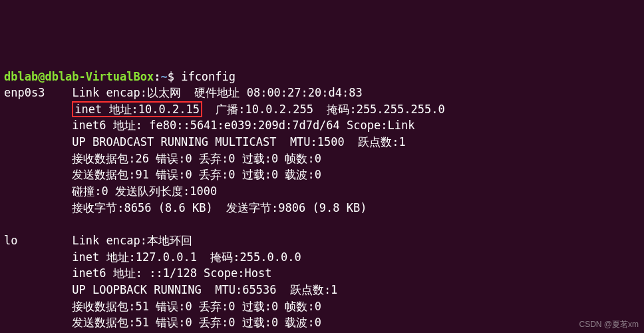 This screenshot has width=644, height=333. Describe the element at coordinates (11, 240) in the screenshot. I see `iface2-name: lo` at that location.